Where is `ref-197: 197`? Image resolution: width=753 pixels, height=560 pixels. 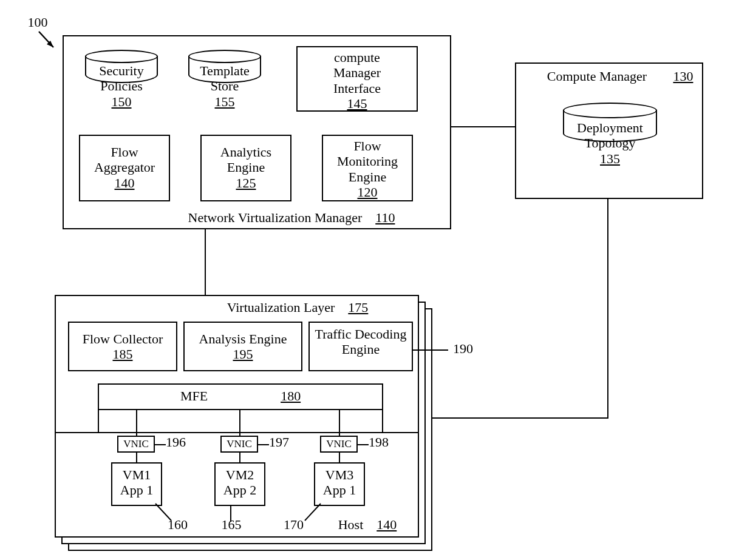 ref-197: 197 is located at coordinates (284, 442).